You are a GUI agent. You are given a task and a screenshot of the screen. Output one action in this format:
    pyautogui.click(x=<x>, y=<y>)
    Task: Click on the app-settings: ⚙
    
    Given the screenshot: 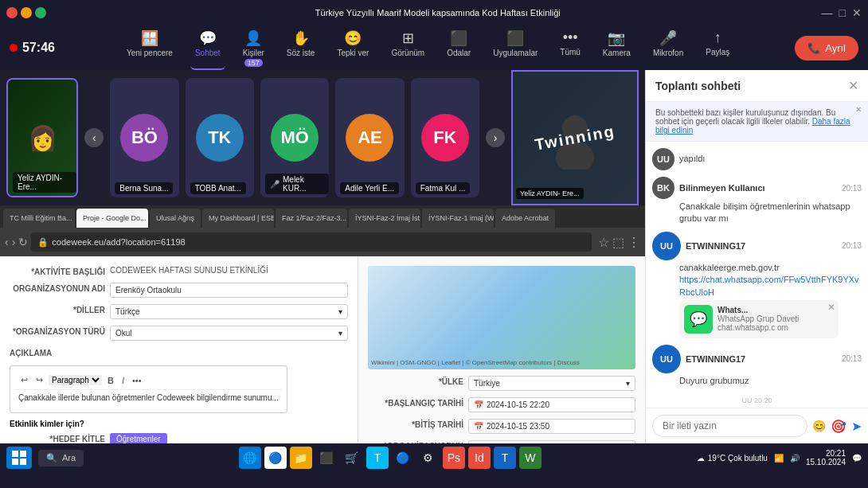 What is the action you would take?
    pyautogui.click(x=428, y=458)
    